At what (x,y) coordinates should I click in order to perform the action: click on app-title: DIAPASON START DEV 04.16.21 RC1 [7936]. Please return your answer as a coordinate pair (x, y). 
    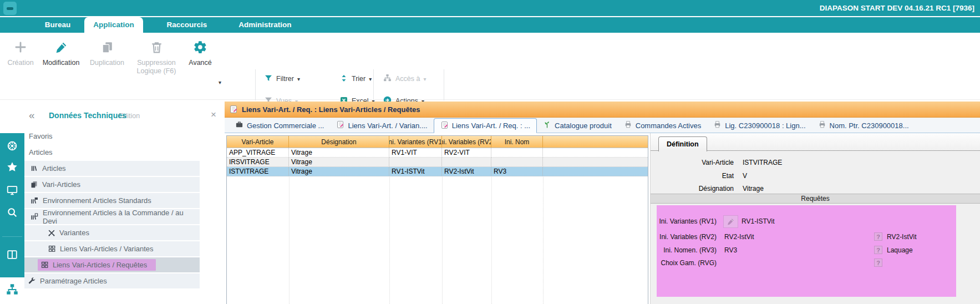
    Looking at the image, I should click on (897, 8).